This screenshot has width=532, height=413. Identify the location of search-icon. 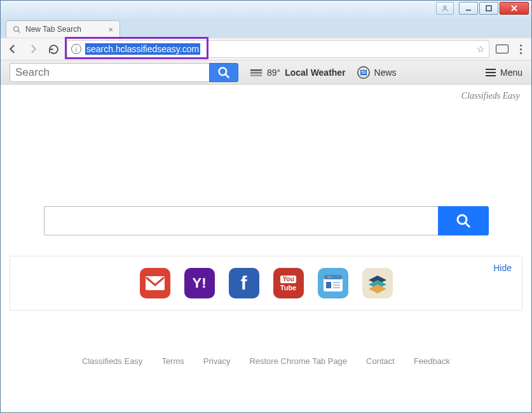
(17, 29).